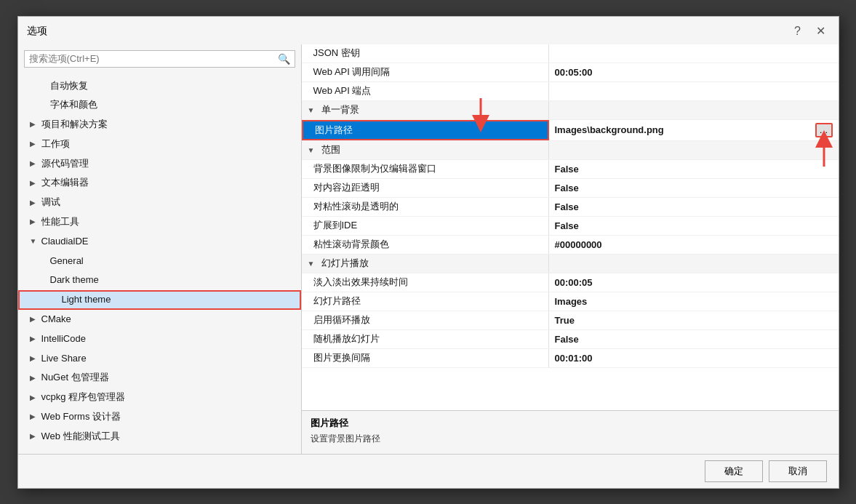 The width and height of the screenshot is (856, 504). Describe the element at coordinates (570, 283) in the screenshot. I see `prop-row-12: 淡入淡出效果持续时间00:00:05` at that location.